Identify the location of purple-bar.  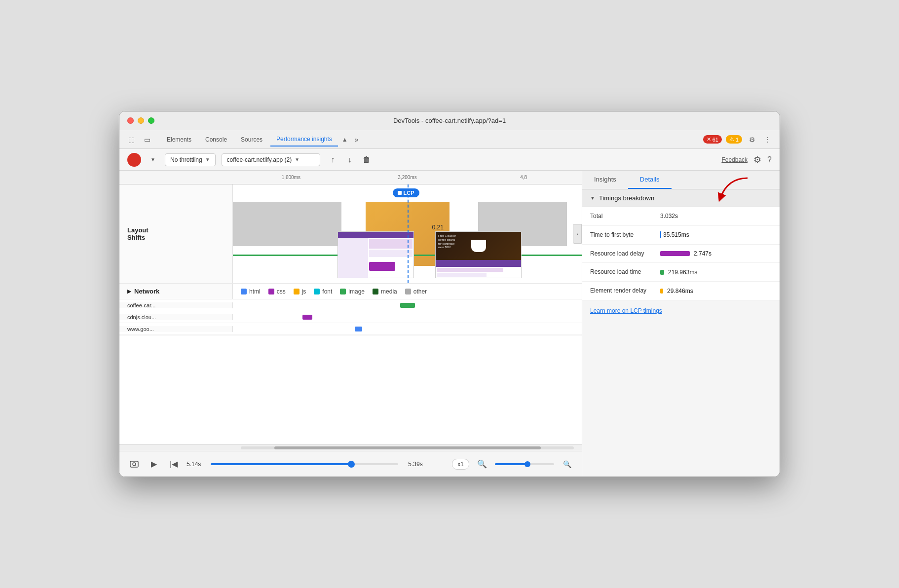
(675, 254).